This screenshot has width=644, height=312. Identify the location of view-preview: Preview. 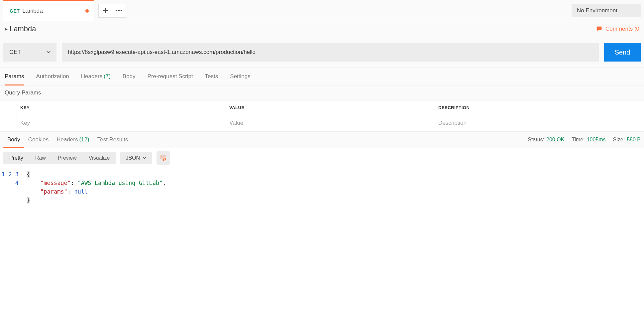
(67, 158).